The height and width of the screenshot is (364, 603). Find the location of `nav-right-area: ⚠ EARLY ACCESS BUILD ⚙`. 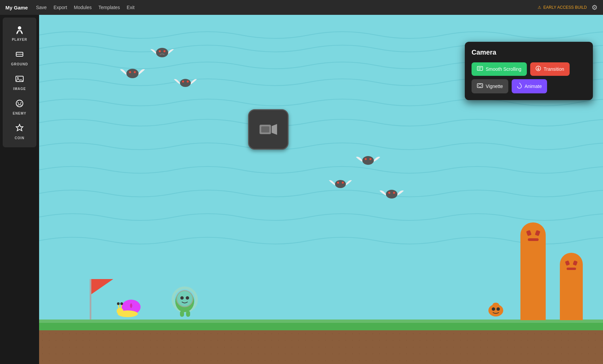

nav-right-area: ⚠ EARLY ACCESS BUILD ⚙ is located at coordinates (568, 7).